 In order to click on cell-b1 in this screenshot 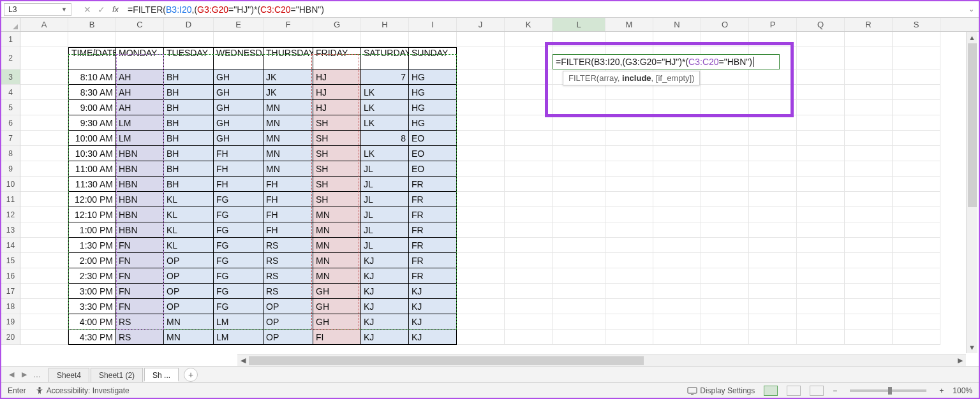, I will do `click(92, 40)`.